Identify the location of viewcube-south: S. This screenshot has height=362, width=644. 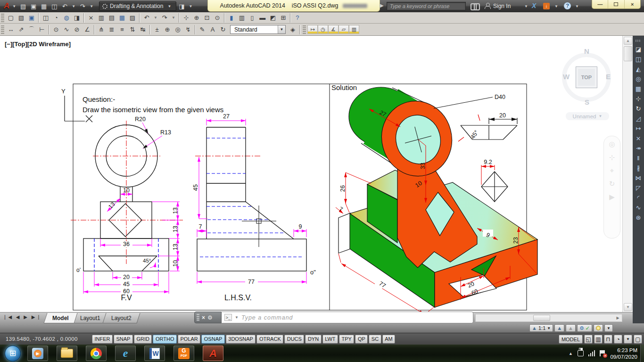
(587, 102).